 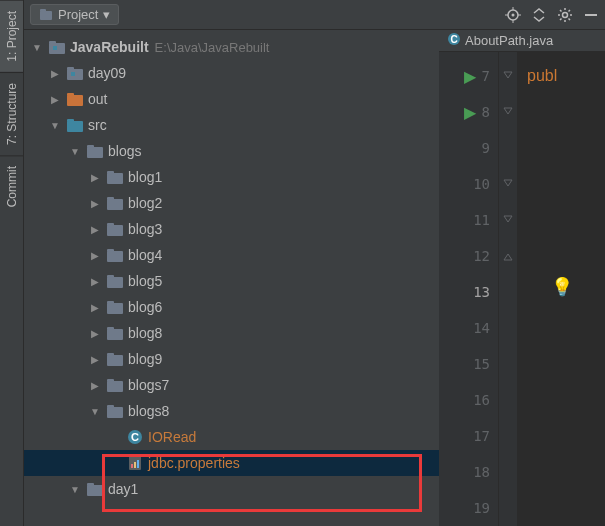 What do you see at coordinates (562, 287) in the screenshot?
I see `intention-bulb-icon: 💡` at bounding box center [562, 287].